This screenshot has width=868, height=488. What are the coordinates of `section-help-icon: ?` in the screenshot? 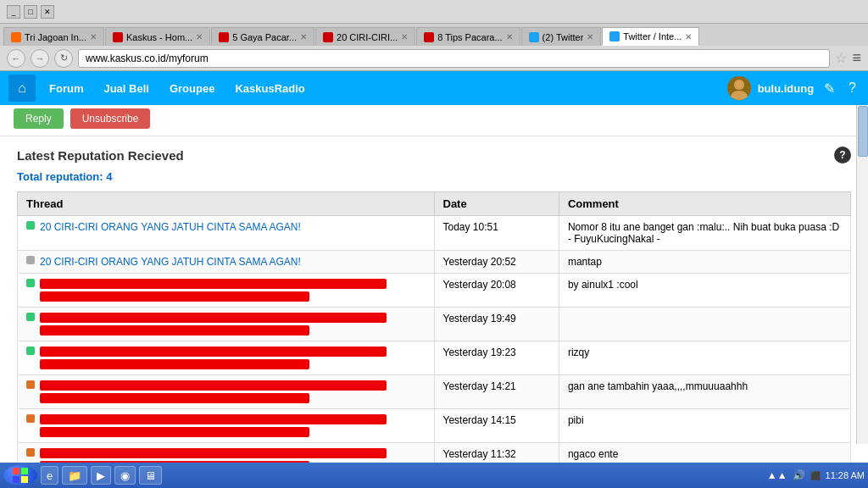 It's located at (843, 155).